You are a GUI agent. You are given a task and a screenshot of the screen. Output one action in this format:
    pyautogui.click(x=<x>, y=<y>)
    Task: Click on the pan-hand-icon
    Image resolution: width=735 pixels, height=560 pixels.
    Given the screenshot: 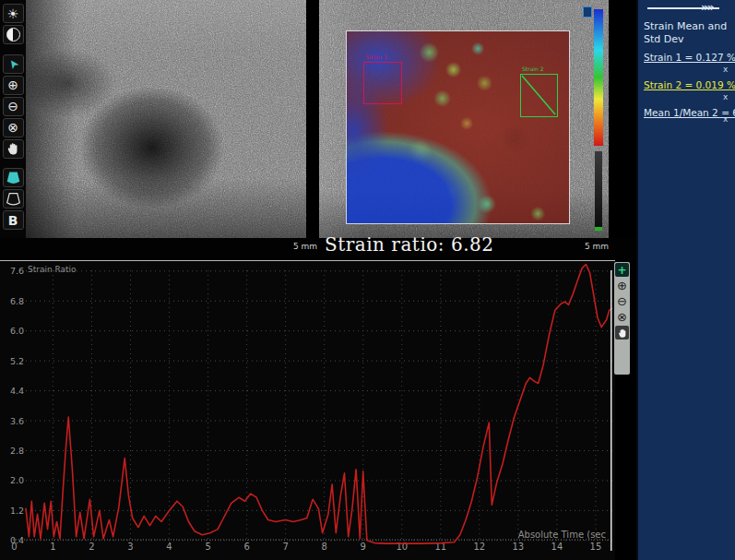 What is the action you would take?
    pyautogui.click(x=13, y=149)
    